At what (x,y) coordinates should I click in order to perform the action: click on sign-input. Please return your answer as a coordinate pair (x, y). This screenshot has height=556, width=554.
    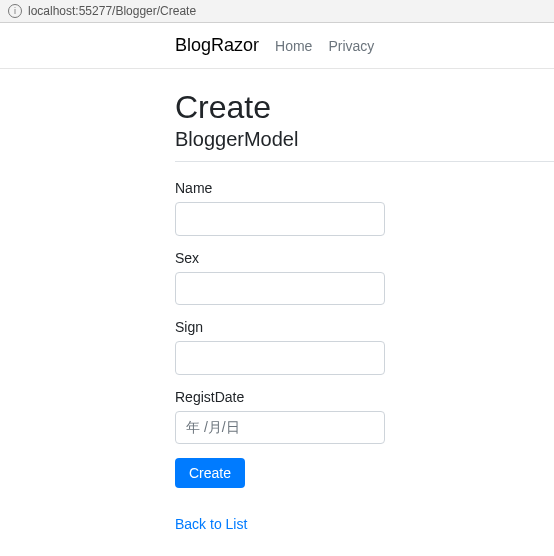
    Looking at the image, I should click on (280, 358).